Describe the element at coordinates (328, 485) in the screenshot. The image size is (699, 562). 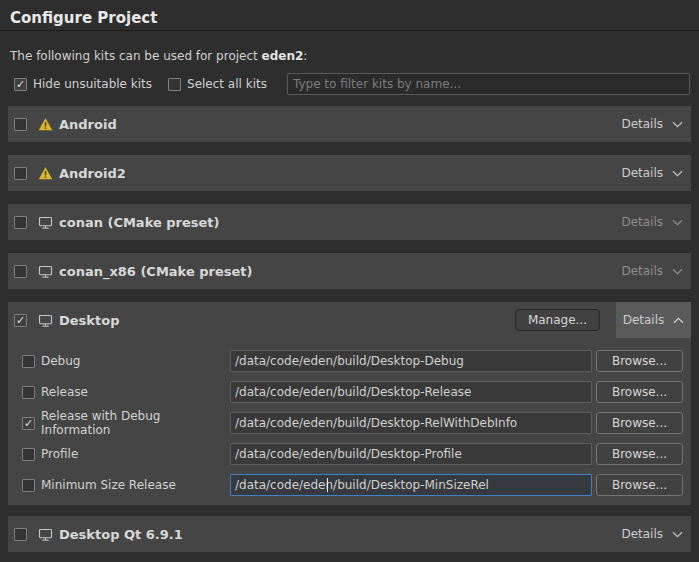
I see `text-cursor` at that location.